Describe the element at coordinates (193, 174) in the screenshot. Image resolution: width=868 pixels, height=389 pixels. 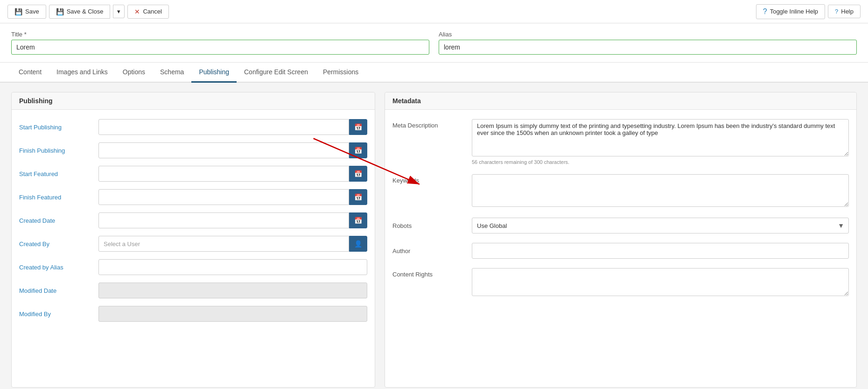
I see `start-featured-row: Start Featured 📅` at that location.